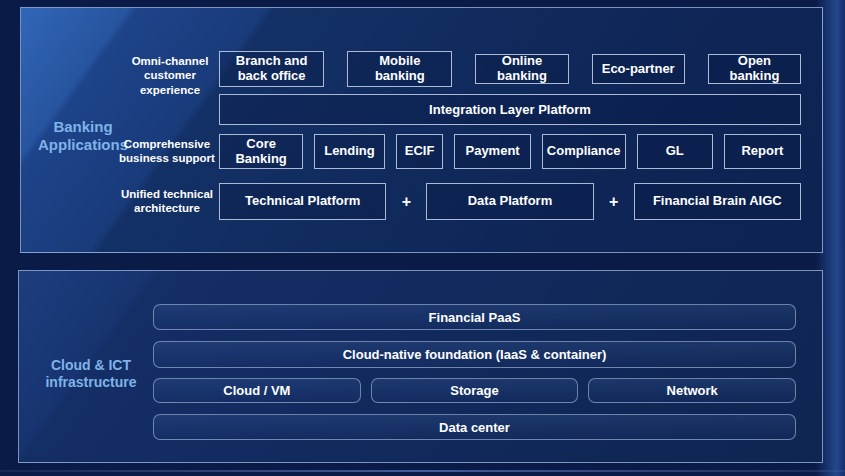 The image size is (845, 476). Describe the element at coordinates (638, 69) in the screenshot. I see `box-eco-partner: Eco-partner` at that location.